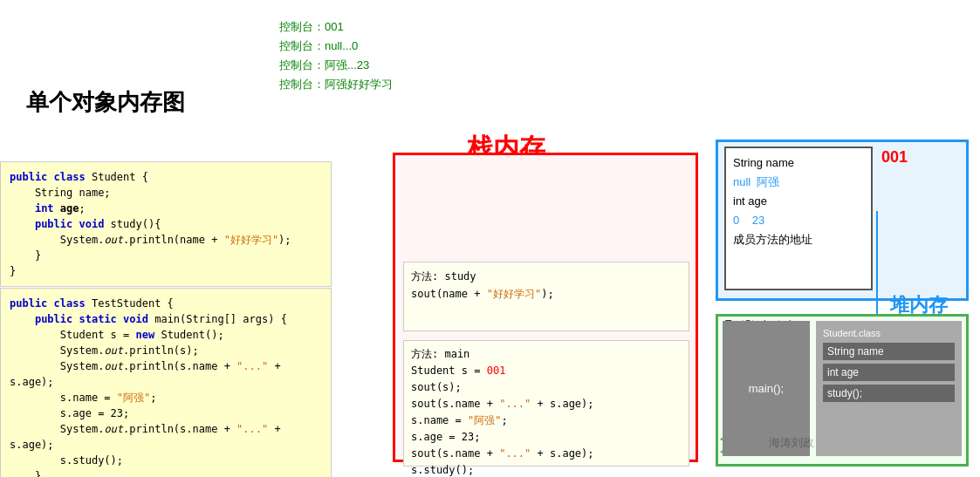  Describe the element at coordinates (894, 157) in the screenshot. I see `heap-address-label: 001` at that location.